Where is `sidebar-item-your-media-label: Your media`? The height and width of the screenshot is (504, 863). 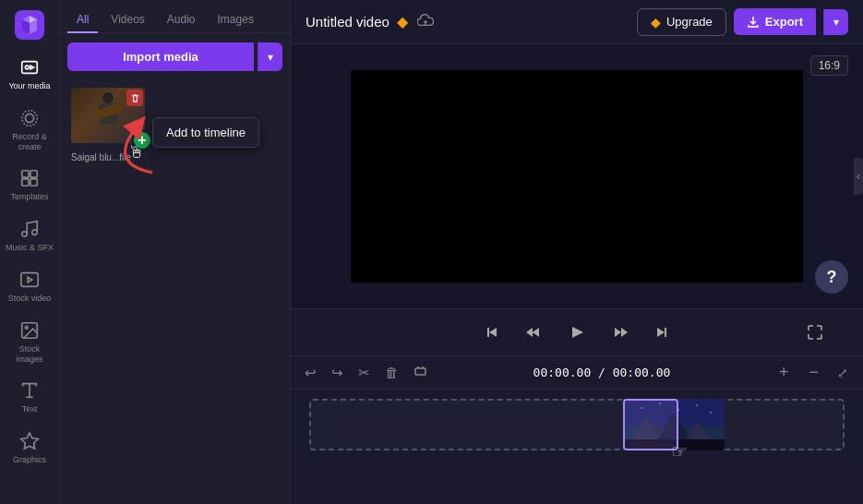
sidebar-item-your-media-label: Your media is located at coordinates (30, 87).